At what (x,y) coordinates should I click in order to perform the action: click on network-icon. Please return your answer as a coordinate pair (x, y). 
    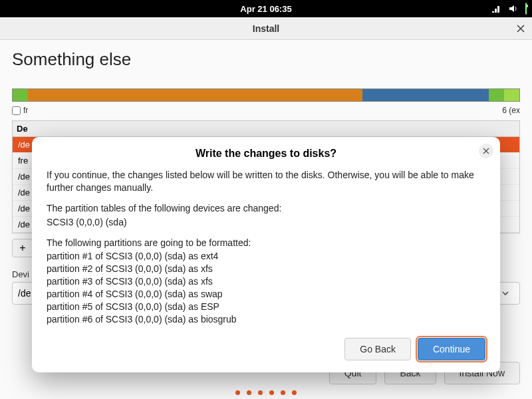
    Looking at the image, I should click on (496, 9).